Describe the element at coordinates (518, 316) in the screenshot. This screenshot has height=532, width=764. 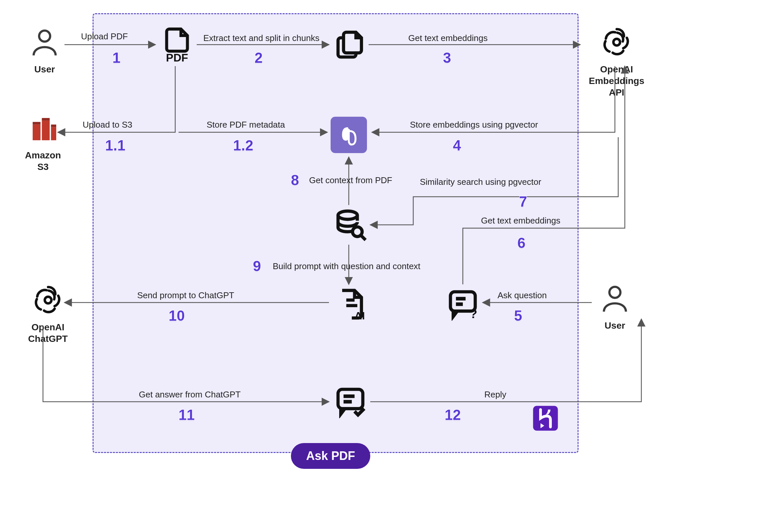
I see `step-5-num: 5` at that location.